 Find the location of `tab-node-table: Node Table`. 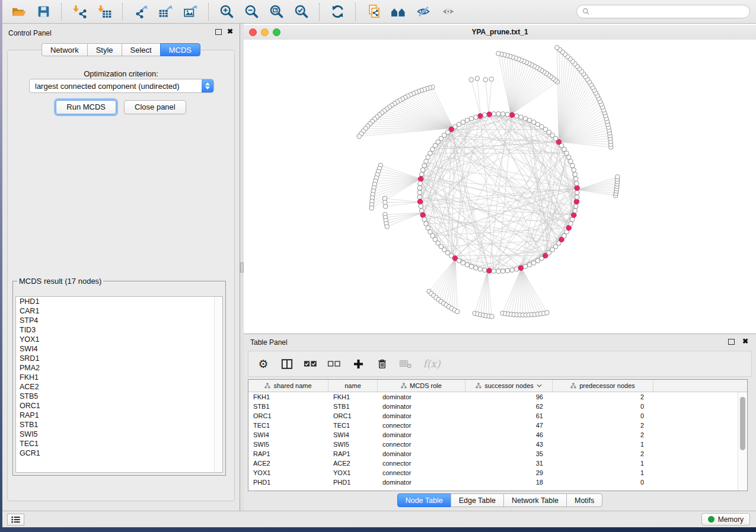

tab-node-table: Node Table is located at coordinates (425, 500).